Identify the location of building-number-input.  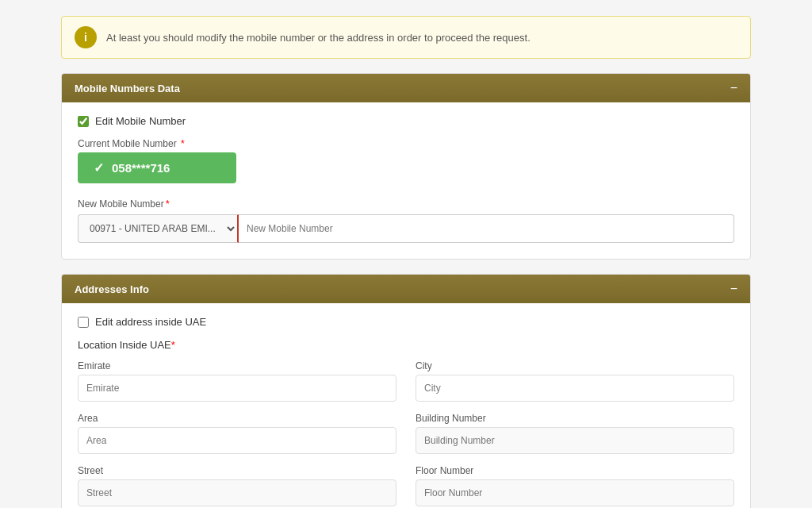
(575, 441).